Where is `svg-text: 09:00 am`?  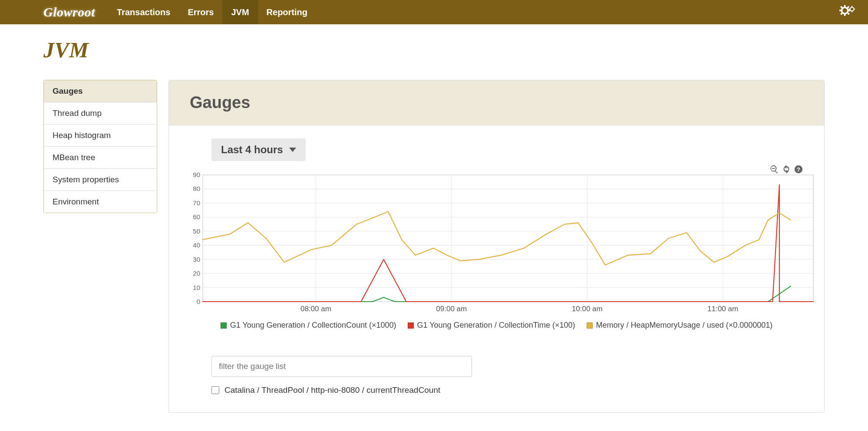 svg-text: 09:00 am is located at coordinates (452, 309).